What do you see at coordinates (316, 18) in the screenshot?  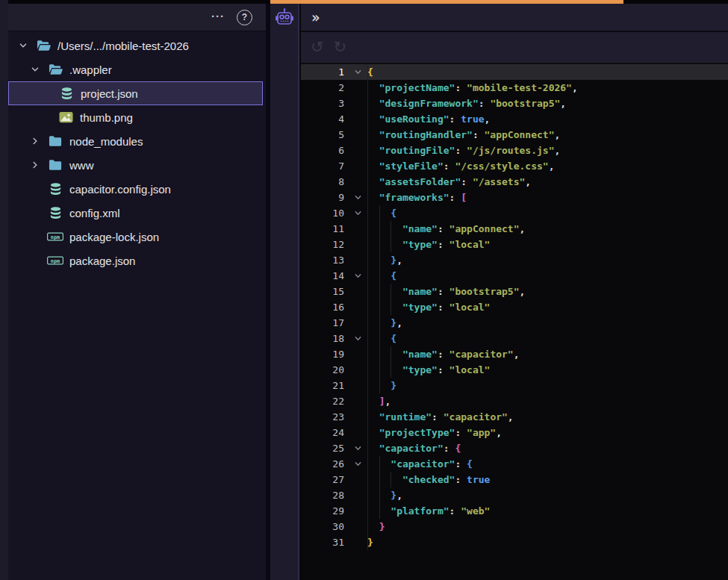 I see `collapse-panel-icon: »` at bounding box center [316, 18].